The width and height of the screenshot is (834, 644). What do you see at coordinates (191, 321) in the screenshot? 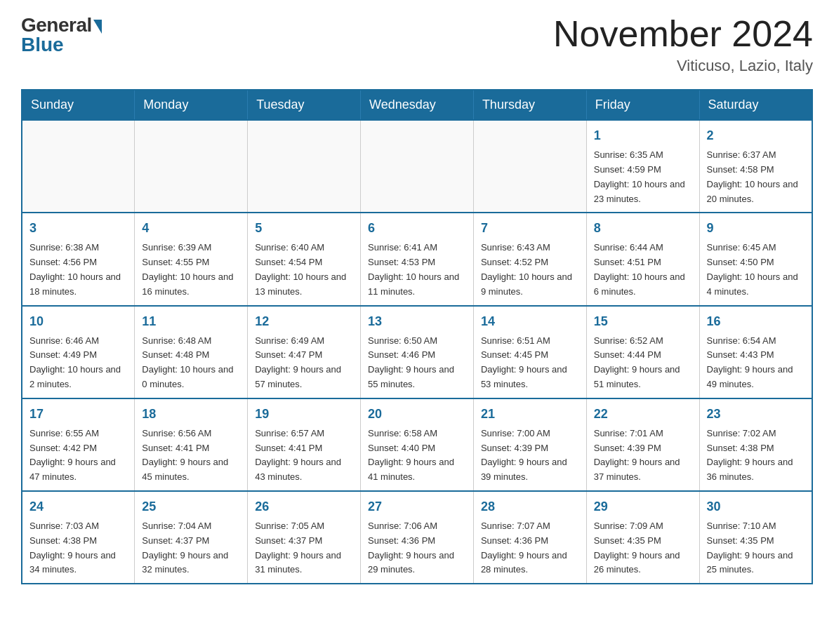
I see `day-number: 11` at bounding box center [191, 321].